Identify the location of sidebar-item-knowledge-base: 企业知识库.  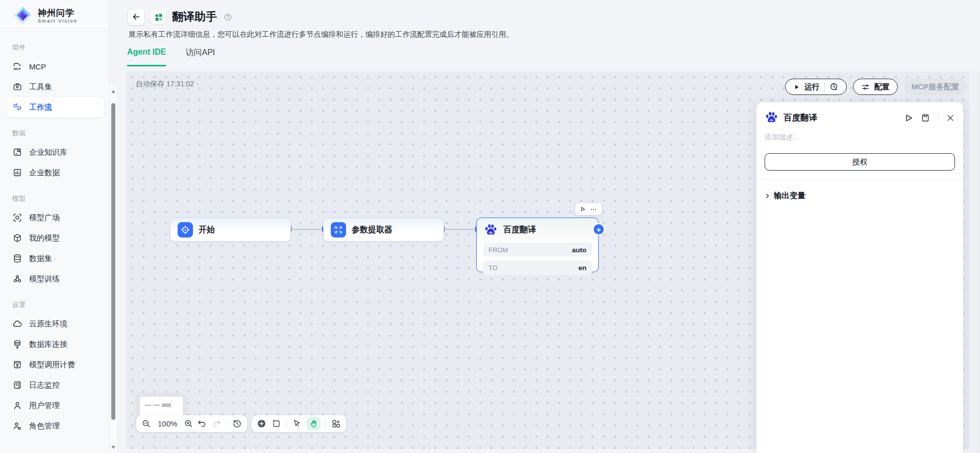
(56, 152).